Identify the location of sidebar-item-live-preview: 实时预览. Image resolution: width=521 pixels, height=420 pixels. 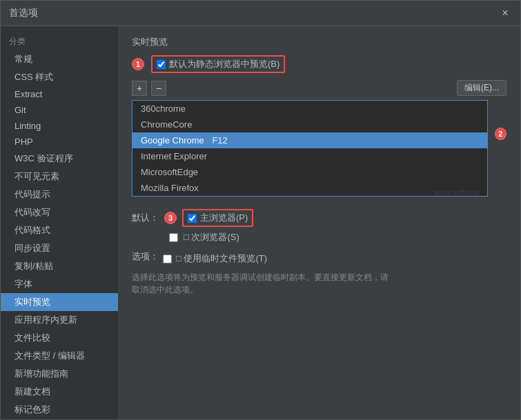
(59, 302).